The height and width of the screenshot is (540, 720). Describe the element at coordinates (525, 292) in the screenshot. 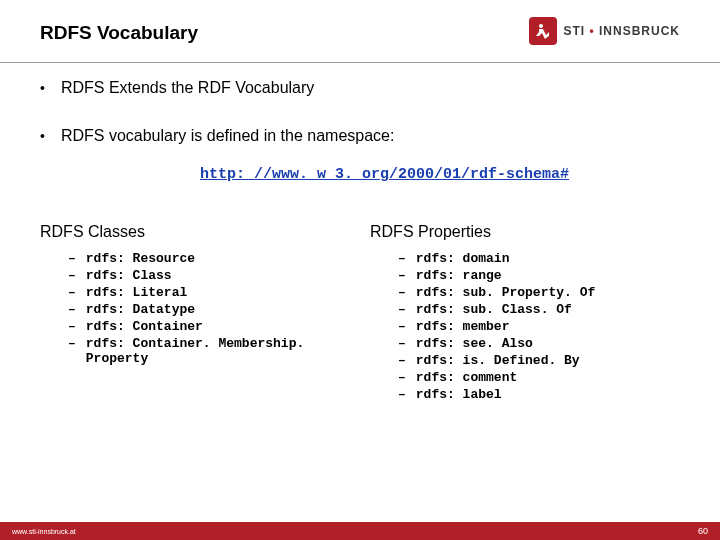

I see `list-item: –rdfs: sub. Property. Of` at that location.